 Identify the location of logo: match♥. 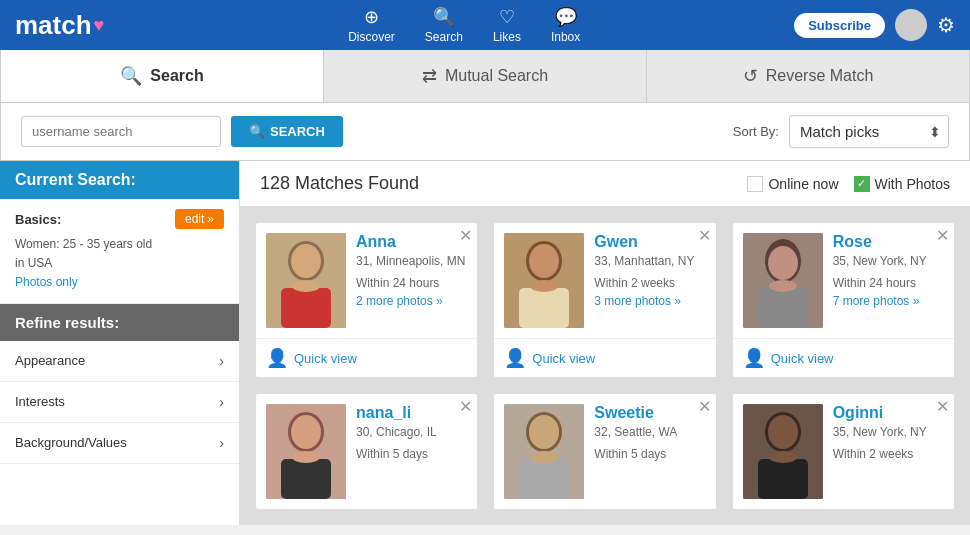
(60, 26).